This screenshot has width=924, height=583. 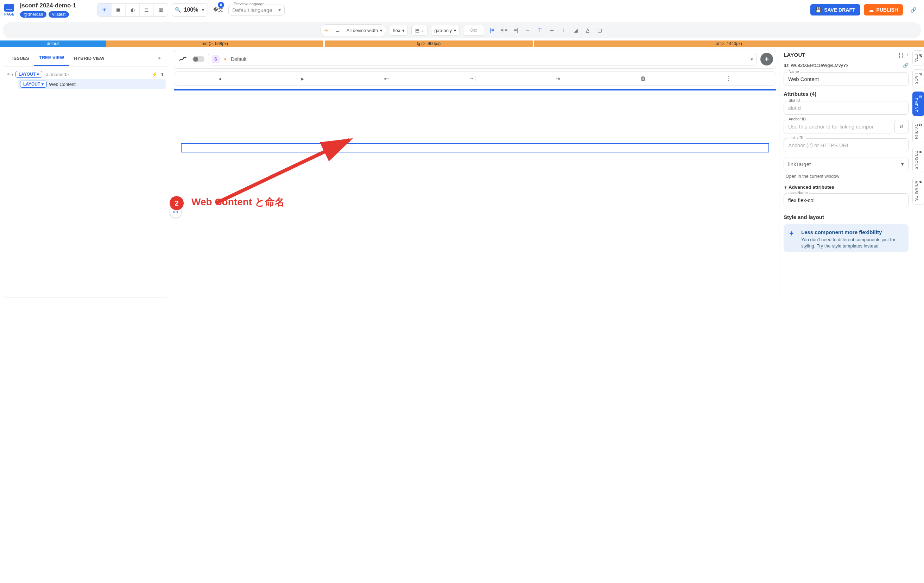 I want to click on link-icon: 🔗, so click(x=913, y=10).